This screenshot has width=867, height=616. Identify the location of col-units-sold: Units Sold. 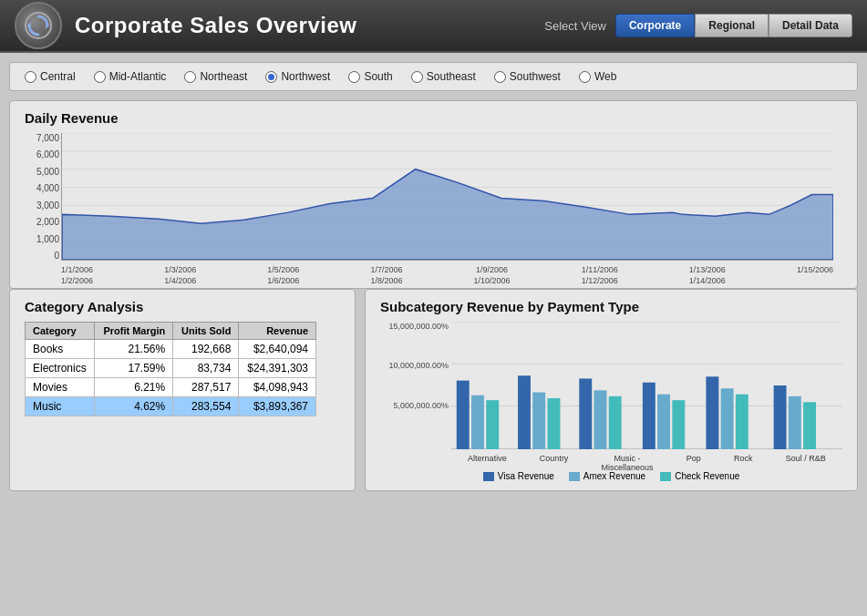
(206, 332).